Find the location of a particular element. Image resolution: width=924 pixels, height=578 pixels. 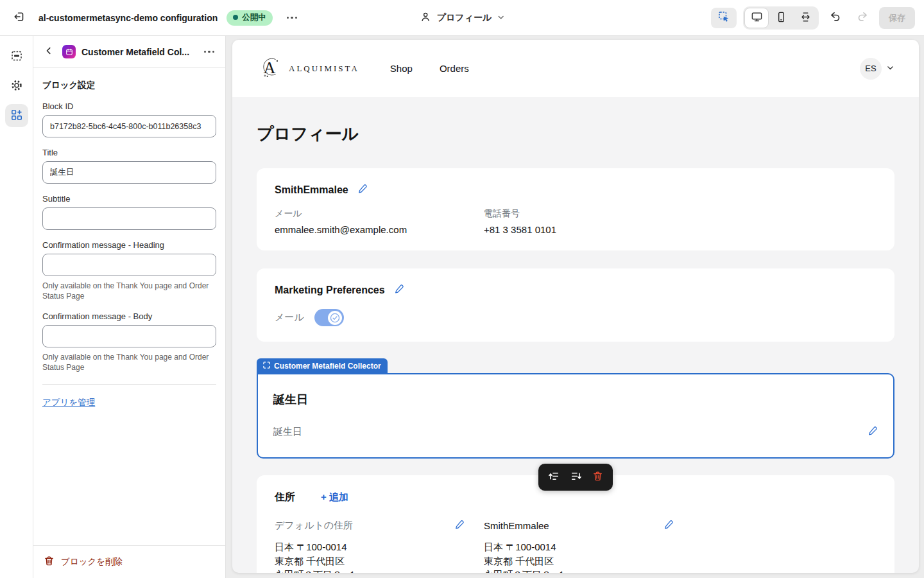

block-options-button is located at coordinates (209, 52).